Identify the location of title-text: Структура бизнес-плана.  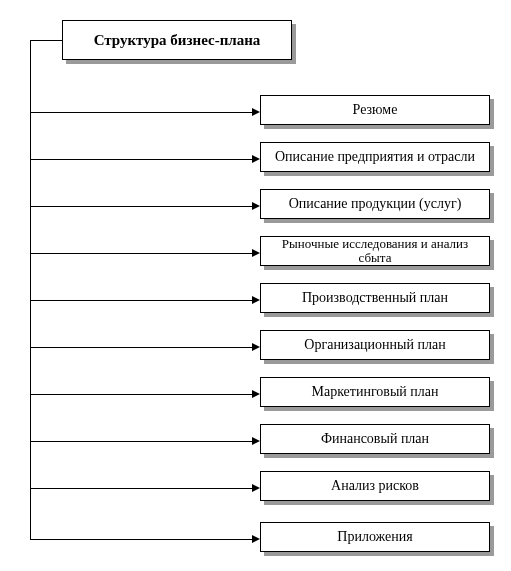
(178, 40).